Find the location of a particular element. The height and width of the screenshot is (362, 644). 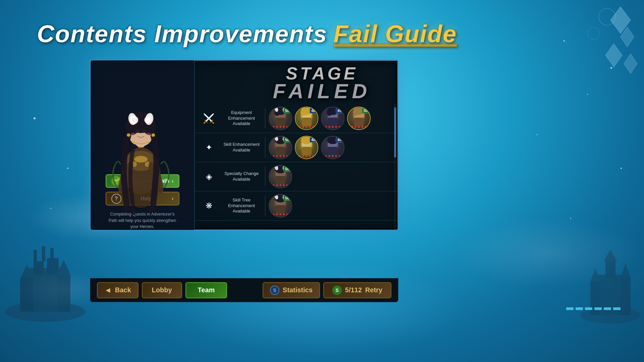

back-button: ◄ Back is located at coordinates (118, 290).